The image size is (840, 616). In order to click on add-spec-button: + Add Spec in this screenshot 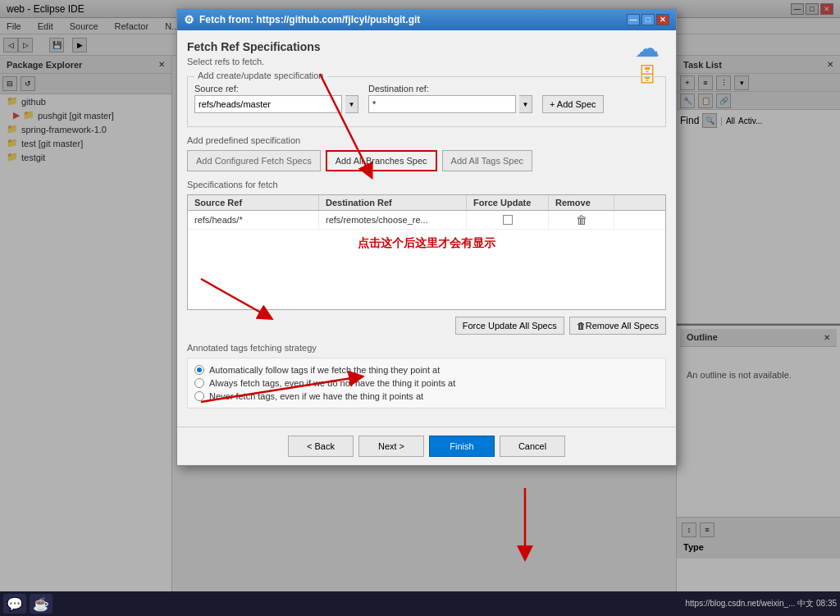, I will do `click(573, 104)`.